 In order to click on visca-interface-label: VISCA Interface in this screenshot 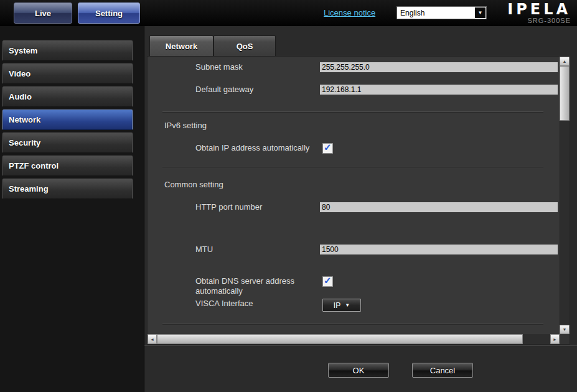, I will do `click(258, 304)`.